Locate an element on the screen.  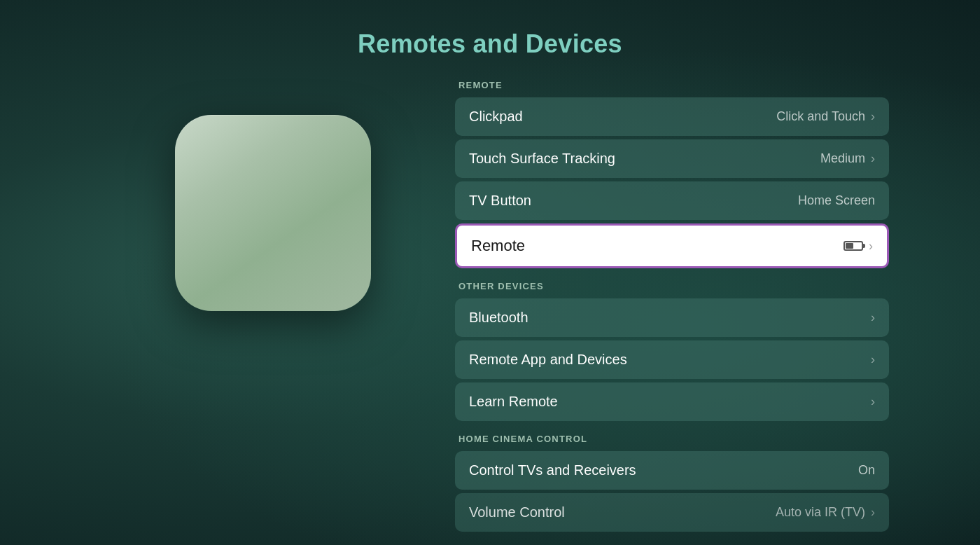
clickpad-label: Clickpad is located at coordinates (496, 116).